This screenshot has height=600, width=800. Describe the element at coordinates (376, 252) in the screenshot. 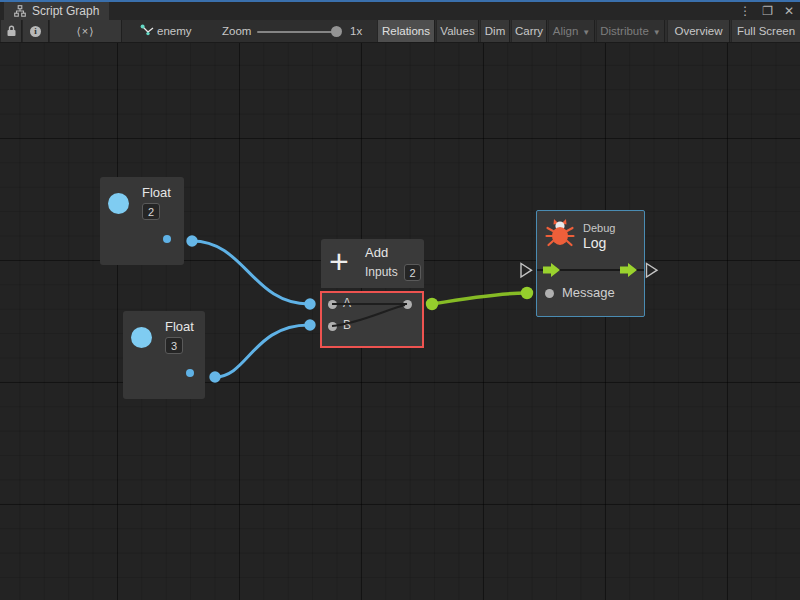

I see `node-title: Add` at that location.